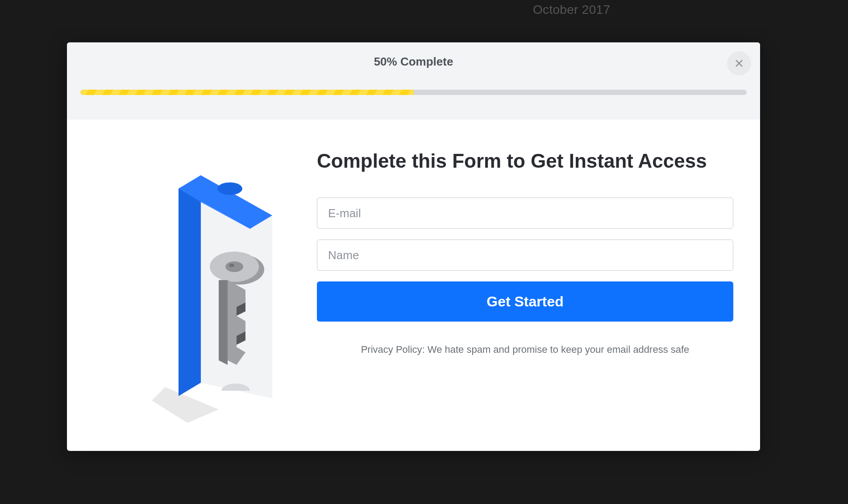 The height and width of the screenshot is (504, 848). I want to click on modal-header: 50% Complete, so click(413, 81).